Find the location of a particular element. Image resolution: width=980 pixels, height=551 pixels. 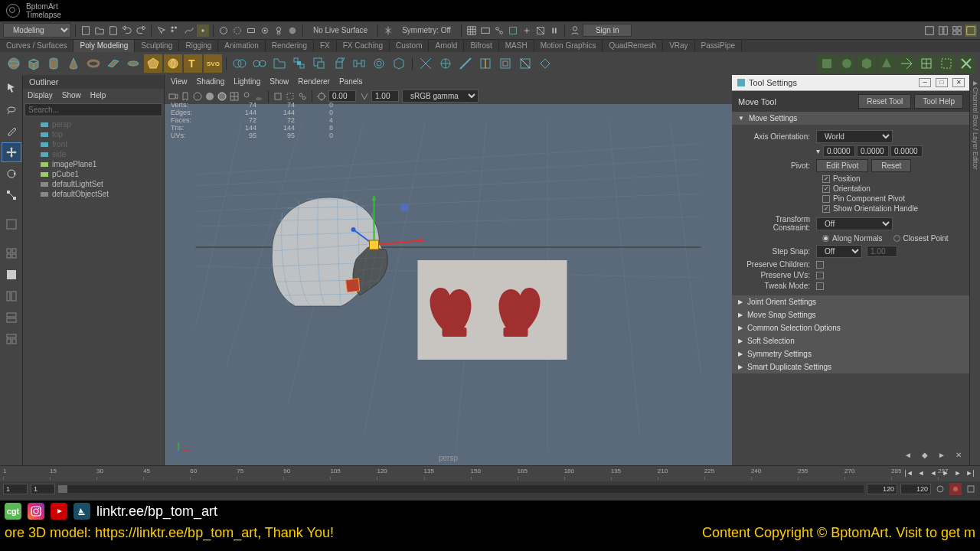

render-icon is located at coordinates (224, 31).